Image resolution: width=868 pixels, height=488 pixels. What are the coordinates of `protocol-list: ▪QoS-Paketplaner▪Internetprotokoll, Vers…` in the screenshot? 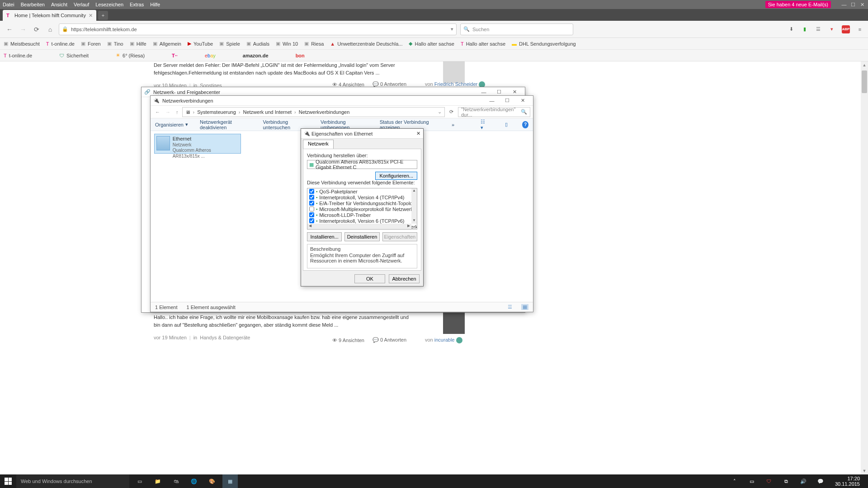 It's located at (362, 209).